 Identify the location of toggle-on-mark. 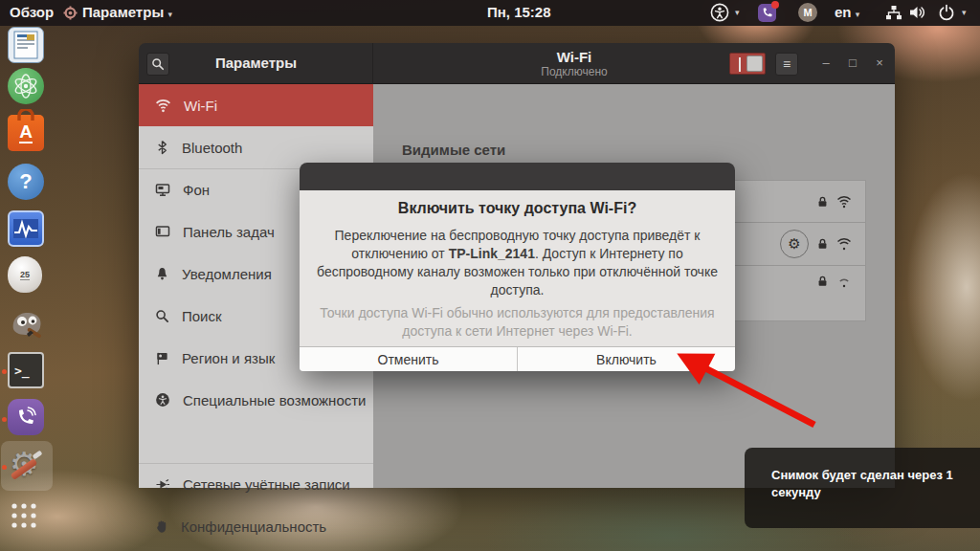
(740, 65).